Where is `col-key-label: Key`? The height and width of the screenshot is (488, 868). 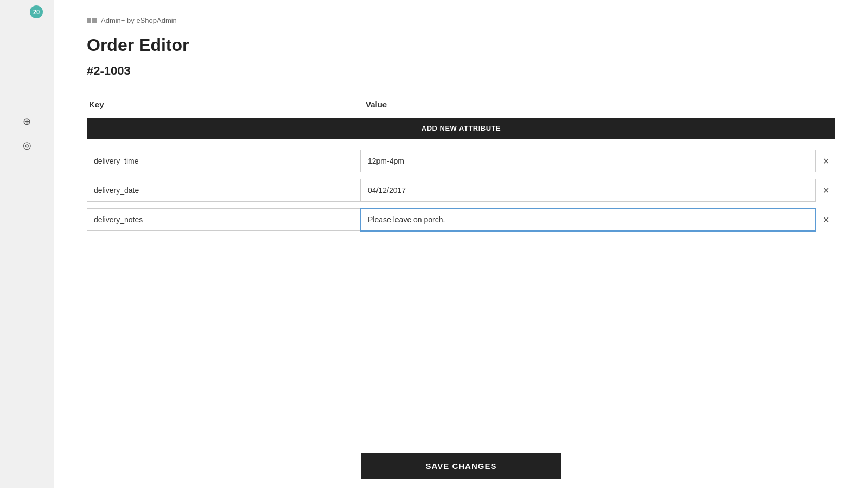
col-key-label: Key is located at coordinates (227, 104).